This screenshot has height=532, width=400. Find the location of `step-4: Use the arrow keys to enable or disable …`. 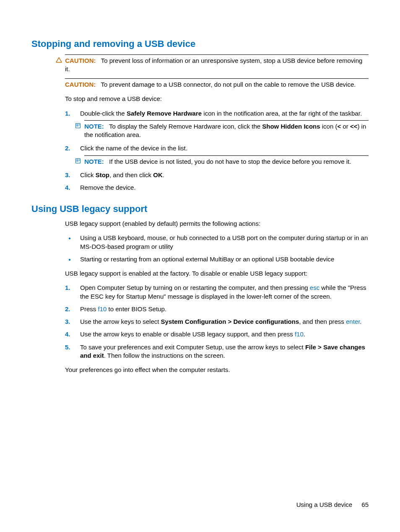

step-4: Use the arrow keys to enable or disable … is located at coordinates (217, 334).